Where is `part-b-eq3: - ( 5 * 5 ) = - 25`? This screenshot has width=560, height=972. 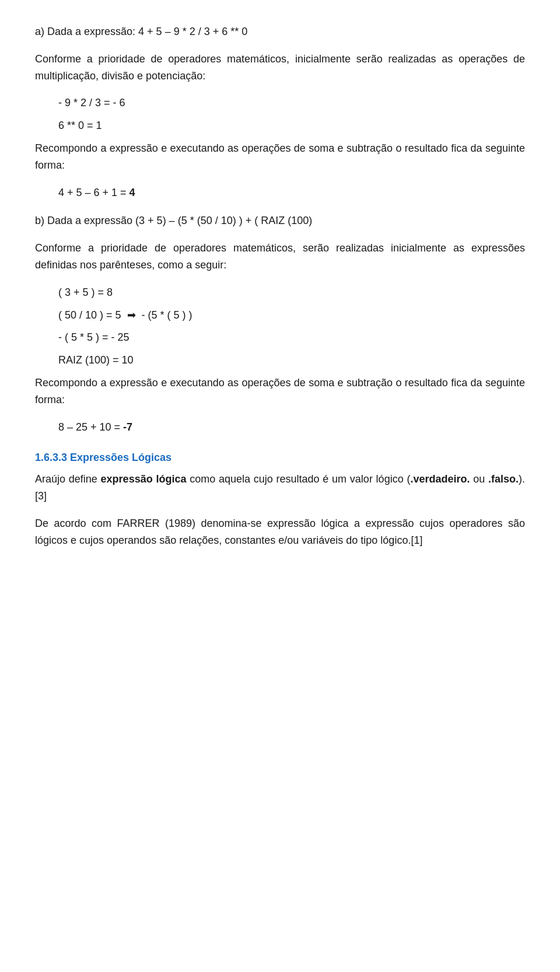 part-b-eq3: - ( 5 * 5 ) = - 25 is located at coordinates (292, 337).